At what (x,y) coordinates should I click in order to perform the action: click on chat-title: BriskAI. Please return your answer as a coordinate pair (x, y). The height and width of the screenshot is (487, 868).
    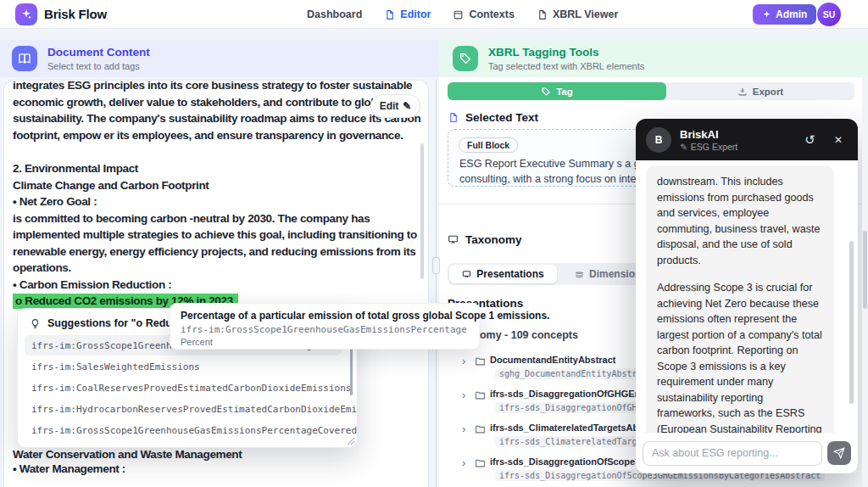
    Looking at the image, I should click on (736, 134).